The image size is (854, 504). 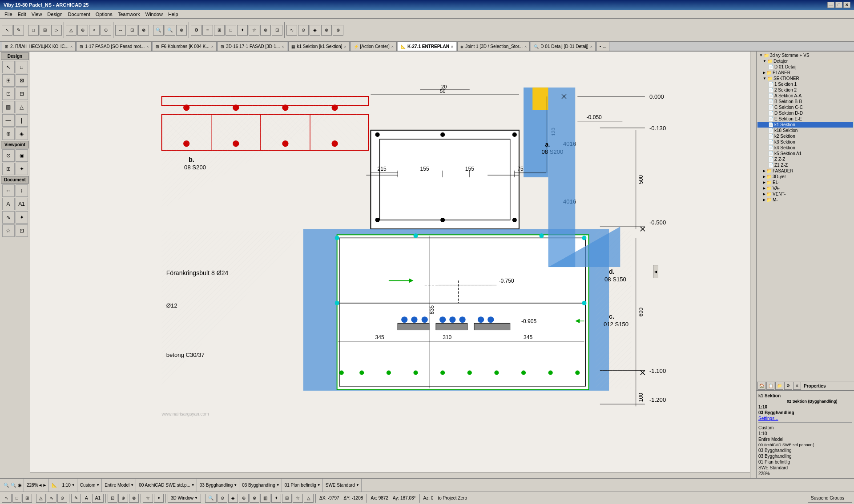 What do you see at coordinates (170, 30) in the screenshot?
I see `toolbar-tool13: 🔍` at bounding box center [170, 30].